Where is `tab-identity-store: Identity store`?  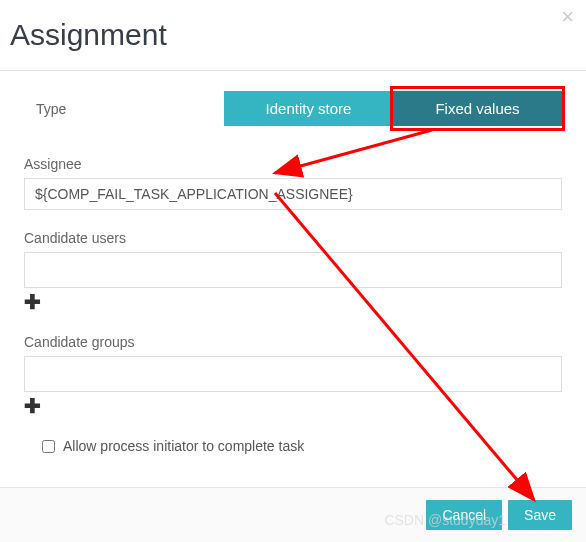
tab-identity-store: Identity store is located at coordinates (308, 108).